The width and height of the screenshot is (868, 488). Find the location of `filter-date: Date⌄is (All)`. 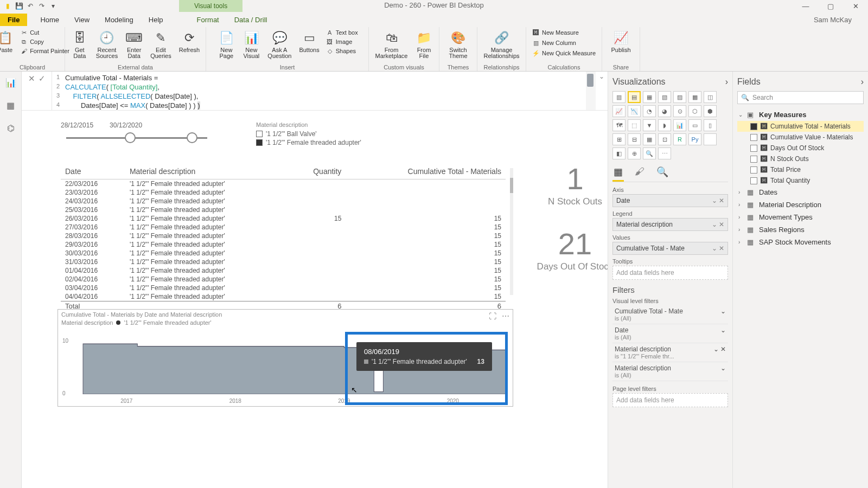

filter-date: Date⌄is (All) is located at coordinates (671, 334).